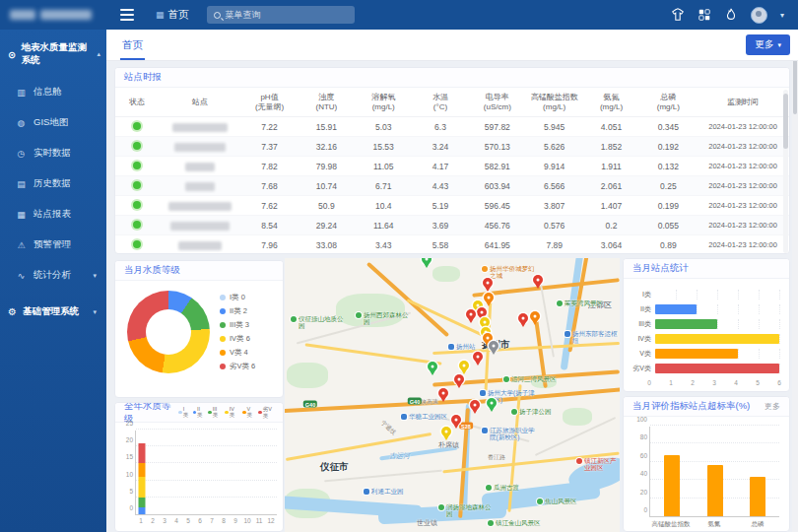 This screenshot has width=798, height=532. I want to click on sidebar-item-站点报表: ▦站点报表, so click(53, 215).